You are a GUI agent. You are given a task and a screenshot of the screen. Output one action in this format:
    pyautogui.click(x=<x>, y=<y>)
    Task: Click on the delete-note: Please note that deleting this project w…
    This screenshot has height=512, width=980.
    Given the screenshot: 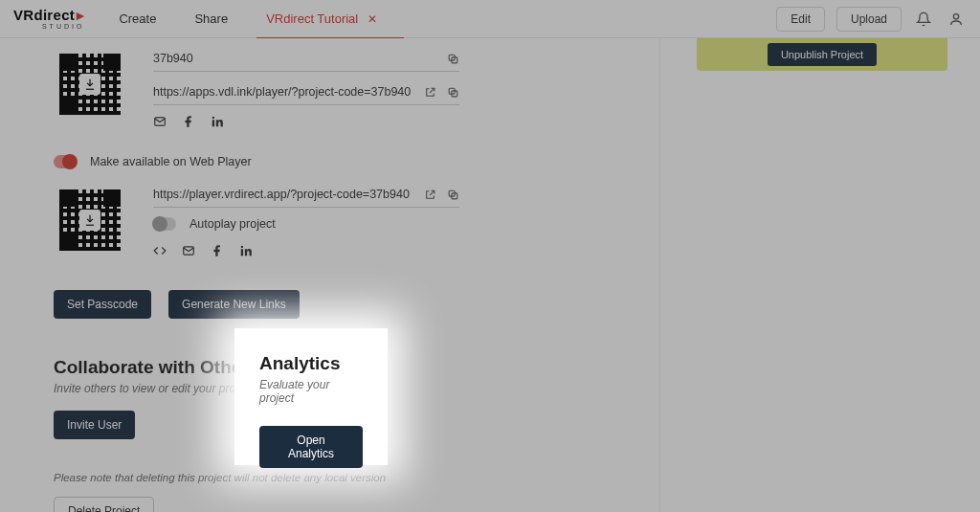 What is the action you would take?
    pyautogui.click(x=356, y=478)
    